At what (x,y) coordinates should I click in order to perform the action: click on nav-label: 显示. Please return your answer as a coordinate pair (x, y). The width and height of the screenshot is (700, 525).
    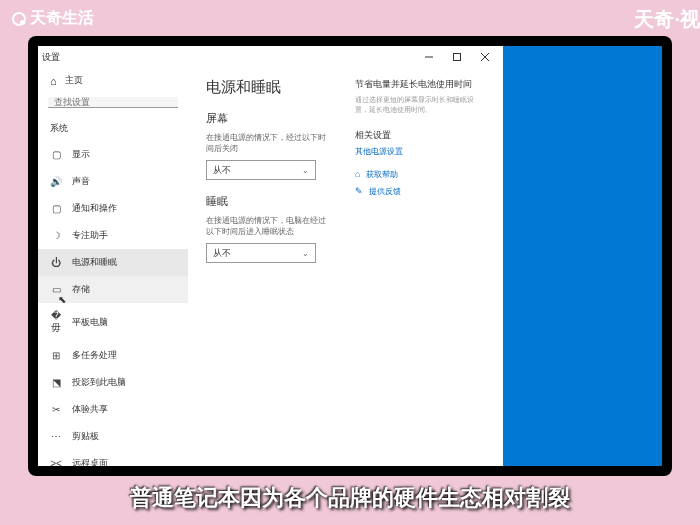
    Looking at the image, I should click on (81, 154).